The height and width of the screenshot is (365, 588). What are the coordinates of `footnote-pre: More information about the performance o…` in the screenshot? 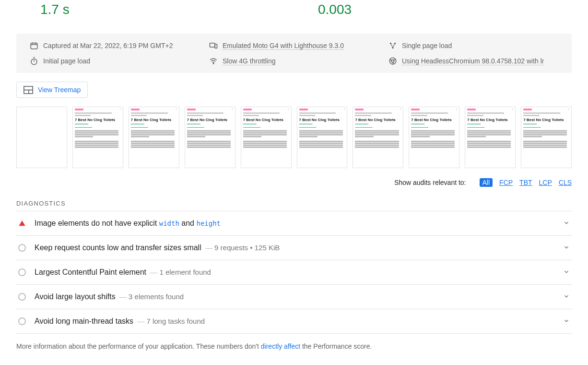 It's located at (139, 346).